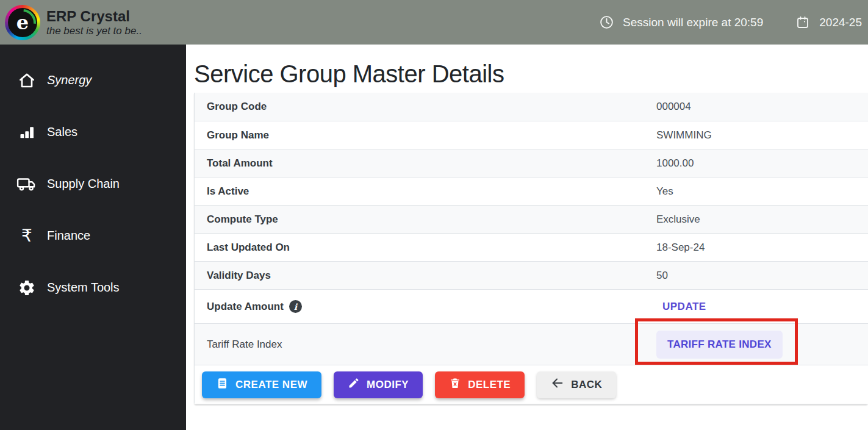 The width and height of the screenshot is (868, 430). I want to click on delete-button: DELETE, so click(479, 385).